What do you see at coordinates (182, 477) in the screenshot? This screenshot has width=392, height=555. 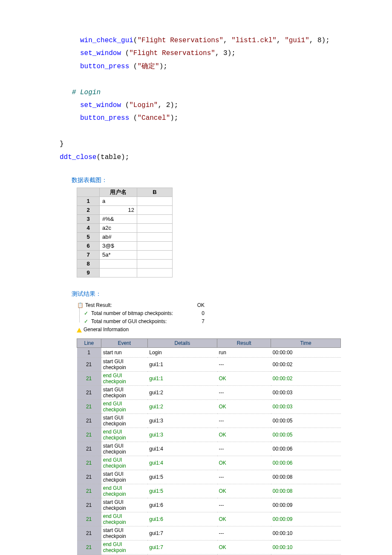 I see `cell-details: gui1:5` at bounding box center [182, 477].